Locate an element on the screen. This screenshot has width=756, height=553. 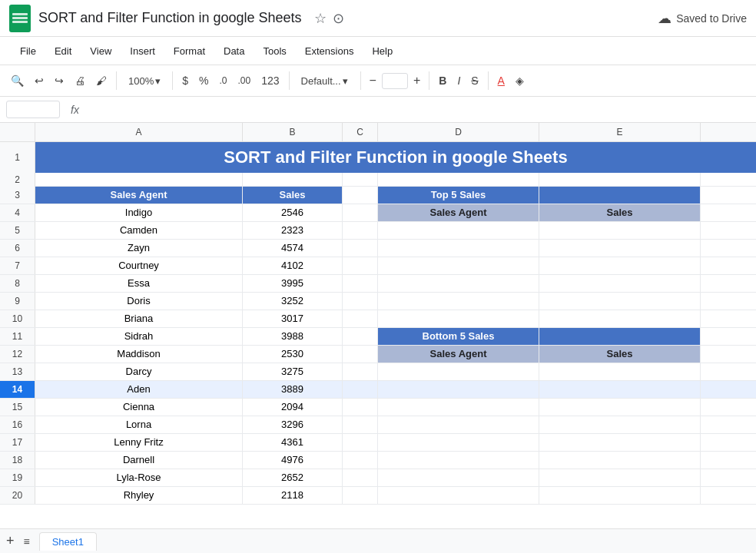
cell-e18 is located at coordinates (620, 460).